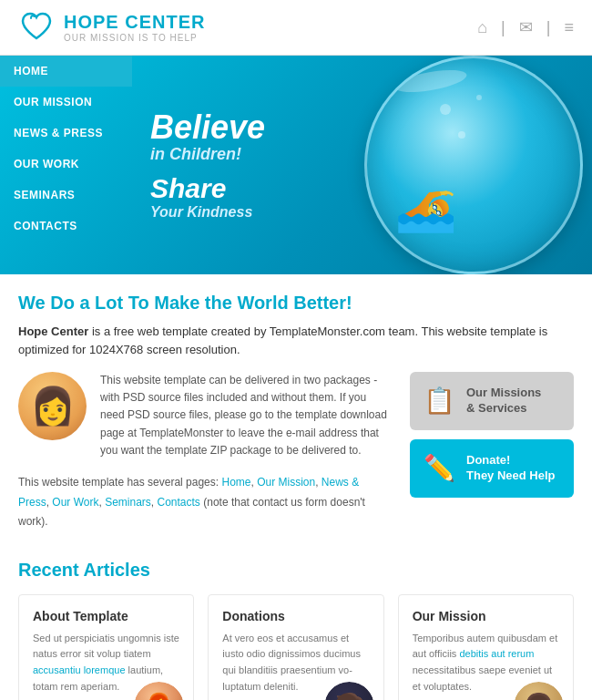 The height and width of the screenshot is (700, 592). Describe the element at coordinates (246, 416) in the screenshot. I see `avatar-text: This website template can be delivered i…` at that location.